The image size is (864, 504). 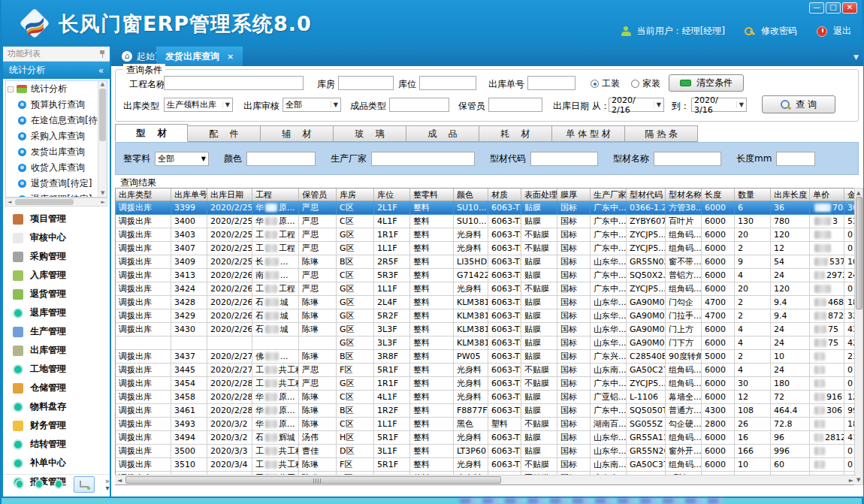 What do you see at coordinates (753, 195) in the screenshot?
I see `grid-col-16: 数量` at bounding box center [753, 195].